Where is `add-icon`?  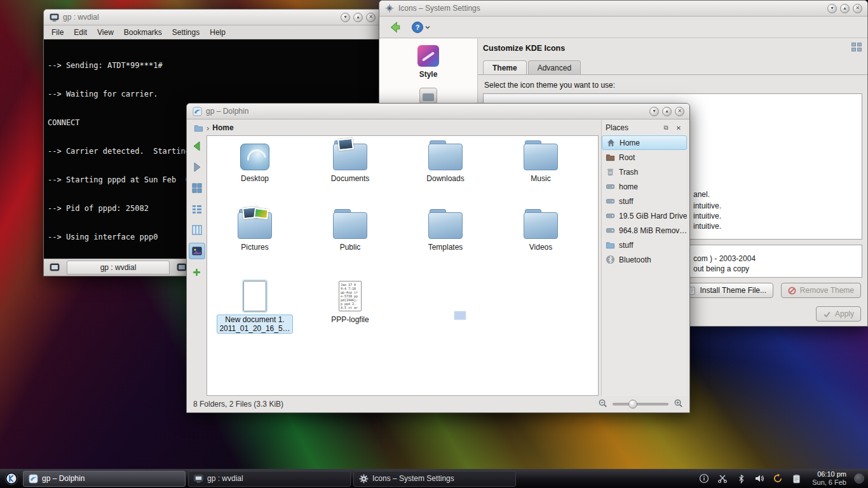
add-icon is located at coordinates (197, 272).